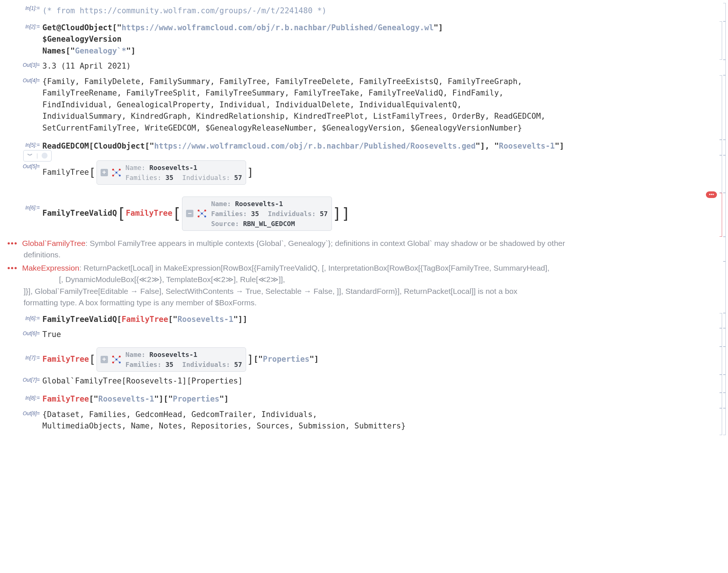 This screenshot has width=728, height=573. What do you see at coordinates (98, 146) in the screenshot?
I see `code-text: ReadGEDCOM[CloudObject["` at bounding box center [98, 146].